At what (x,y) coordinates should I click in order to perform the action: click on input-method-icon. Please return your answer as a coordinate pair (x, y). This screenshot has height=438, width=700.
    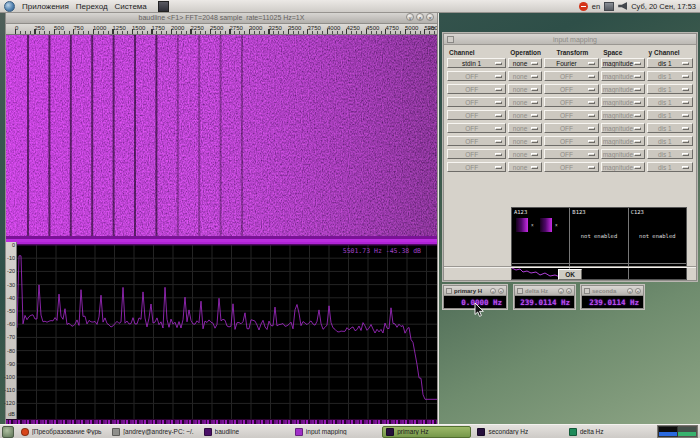
    Looking at the image, I should click on (609, 6).